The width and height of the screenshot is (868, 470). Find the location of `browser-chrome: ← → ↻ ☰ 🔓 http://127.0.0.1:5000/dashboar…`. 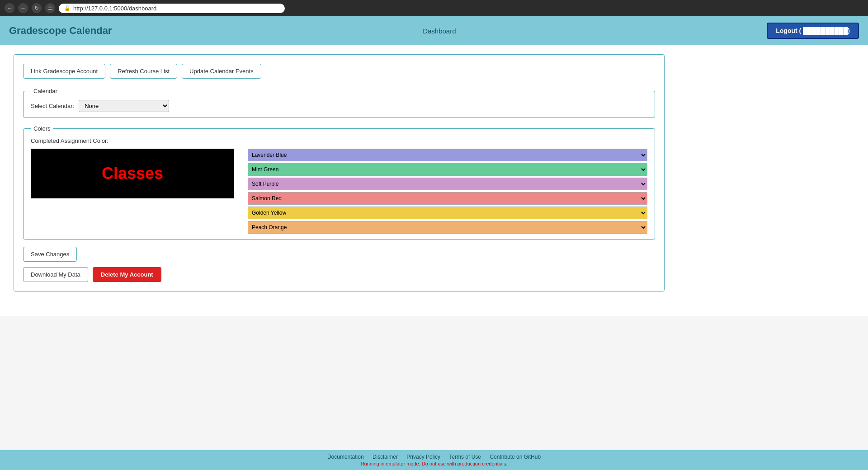

browser-chrome: ← → ↻ ☰ 🔓 http://127.0.0.1:5000/dashboar… is located at coordinates (434, 8).